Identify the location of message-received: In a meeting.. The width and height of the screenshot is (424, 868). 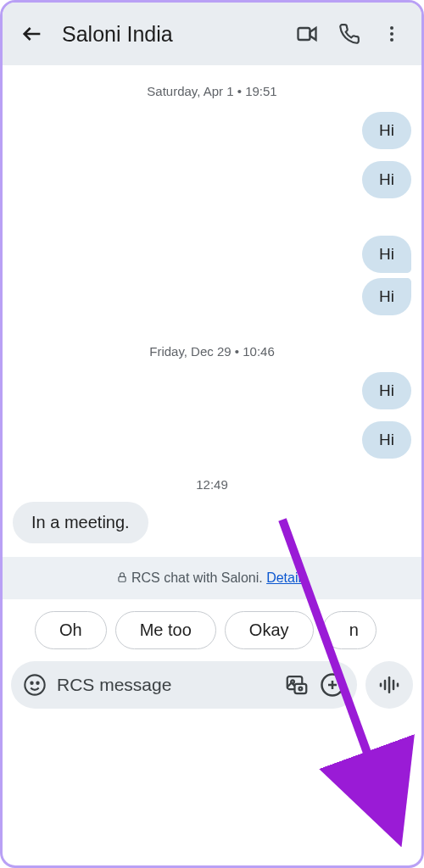
(212, 522).